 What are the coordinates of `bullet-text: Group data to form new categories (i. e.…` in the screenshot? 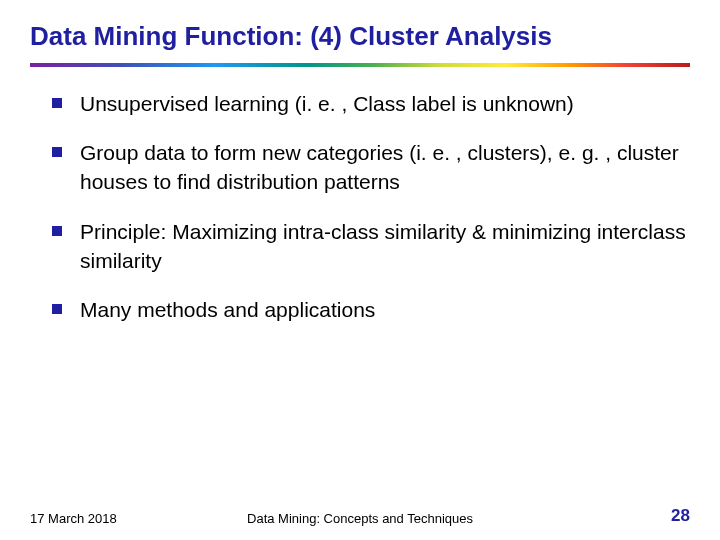 It's located at (385, 168).